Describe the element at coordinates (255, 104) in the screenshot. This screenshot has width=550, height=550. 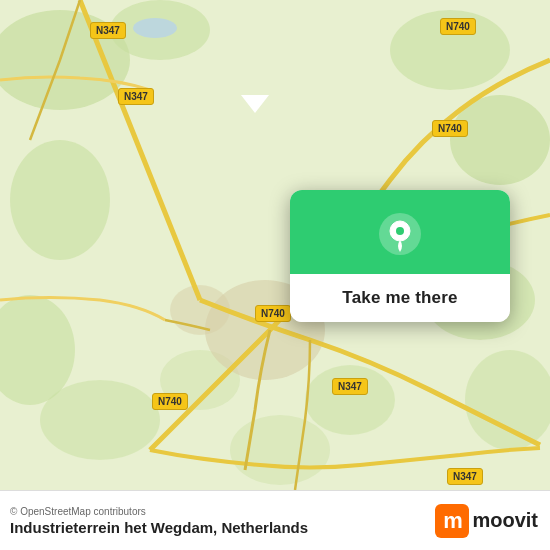
I see `popup-arrow` at that location.